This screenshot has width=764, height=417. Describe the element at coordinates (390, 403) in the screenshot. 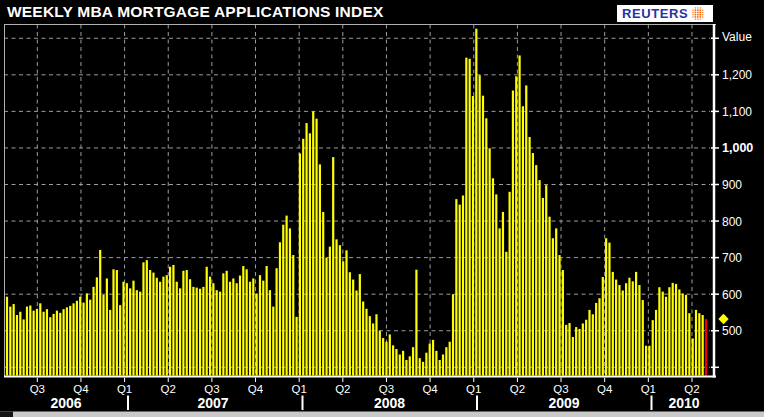

I see `year-label: 2008` at that location.